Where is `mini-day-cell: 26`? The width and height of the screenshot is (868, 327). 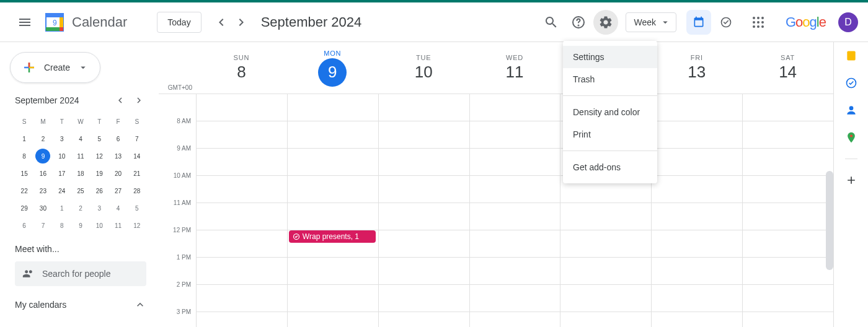 mini-day-cell: 26 is located at coordinates (99, 191).